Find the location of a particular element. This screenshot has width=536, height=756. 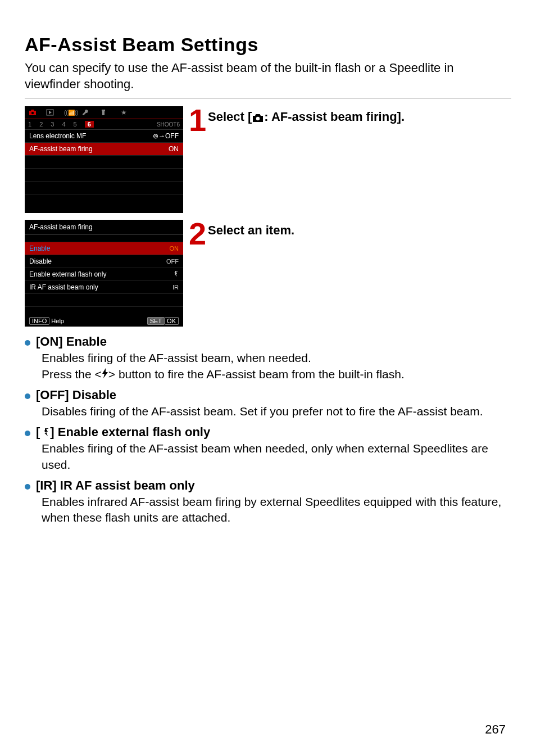

help-label: Help is located at coordinates (57, 321).